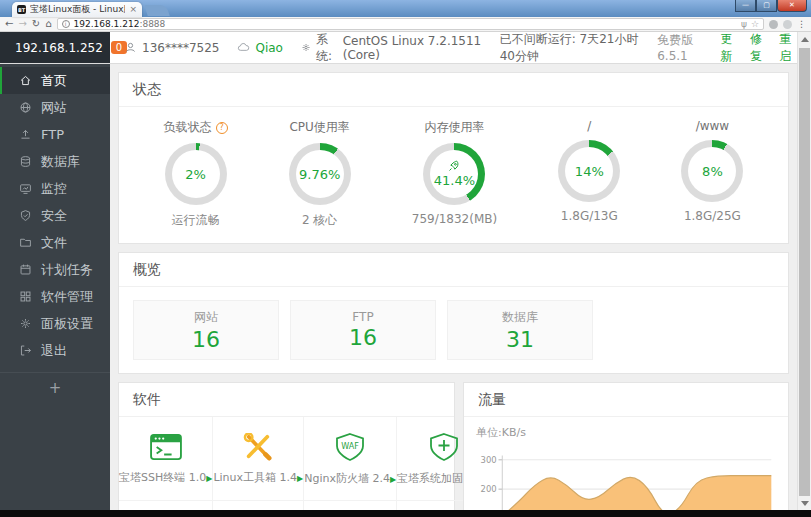 The height and width of the screenshot is (517, 811). I want to click on new-tab-button, so click(157, 10).